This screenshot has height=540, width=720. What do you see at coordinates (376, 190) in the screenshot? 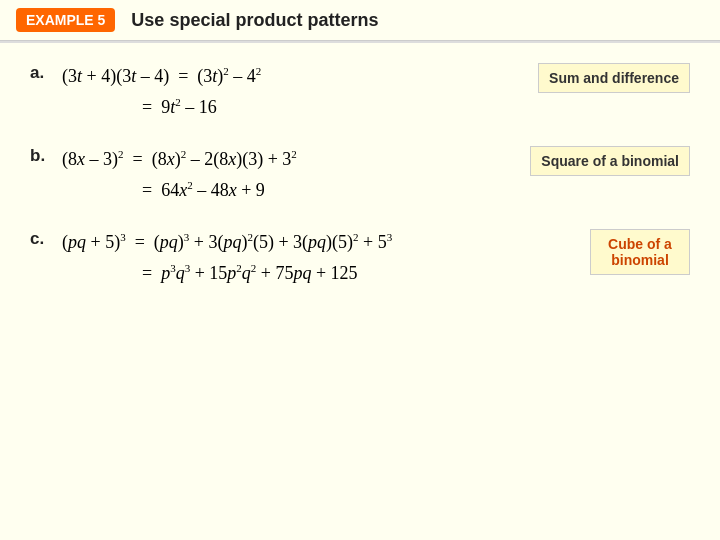
I see `problem-b-line2: = 64x2 – 48x + 9` at bounding box center [376, 190].